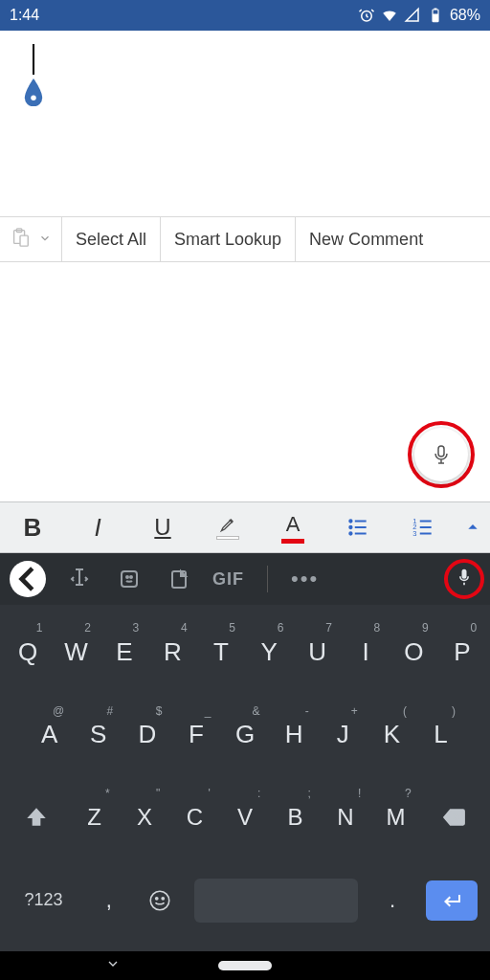 The height and width of the screenshot is (980, 490). I want to click on key-r: 4R, so click(172, 652).